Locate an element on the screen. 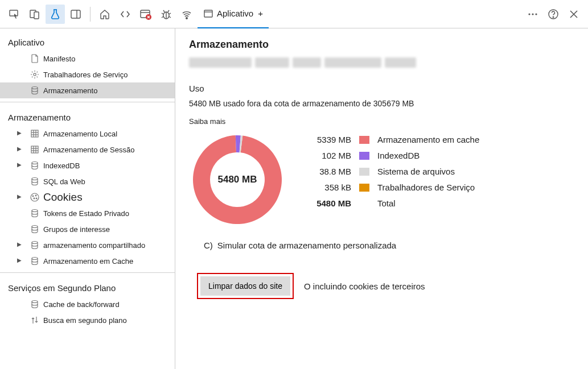  legend-total-row: 5480 MBTotal is located at coordinates (394, 204).